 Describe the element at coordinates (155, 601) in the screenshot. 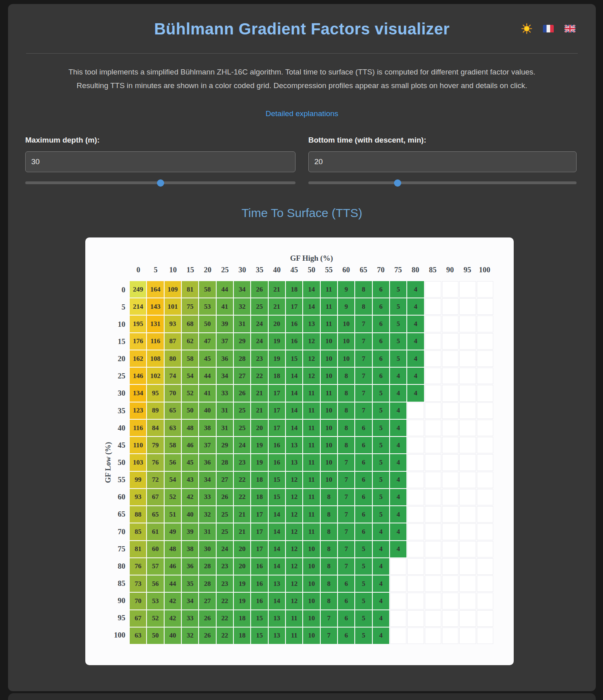

I see `tts-cell: 53` at that location.